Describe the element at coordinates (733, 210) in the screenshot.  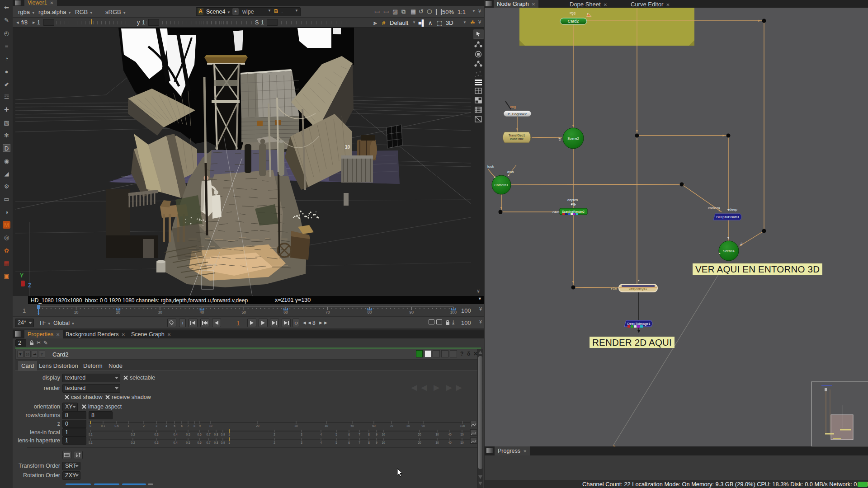
I see `svg-text: deep` at that location.